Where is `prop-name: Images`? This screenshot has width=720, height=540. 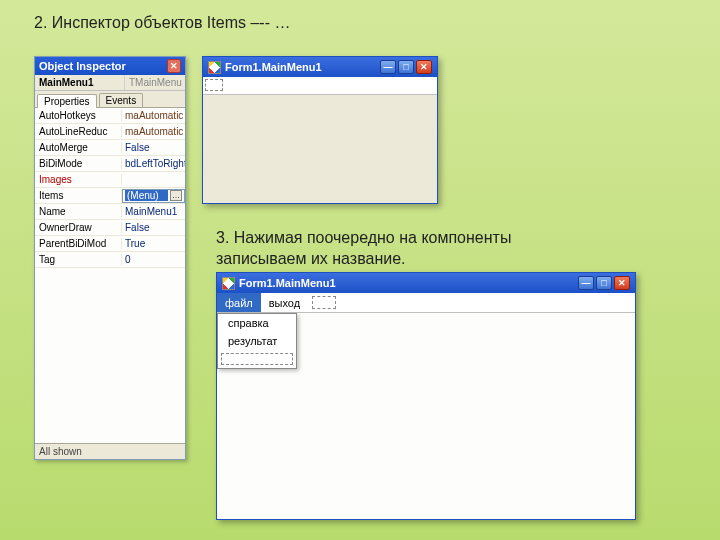 prop-name: Images is located at coordinates (78, 180).